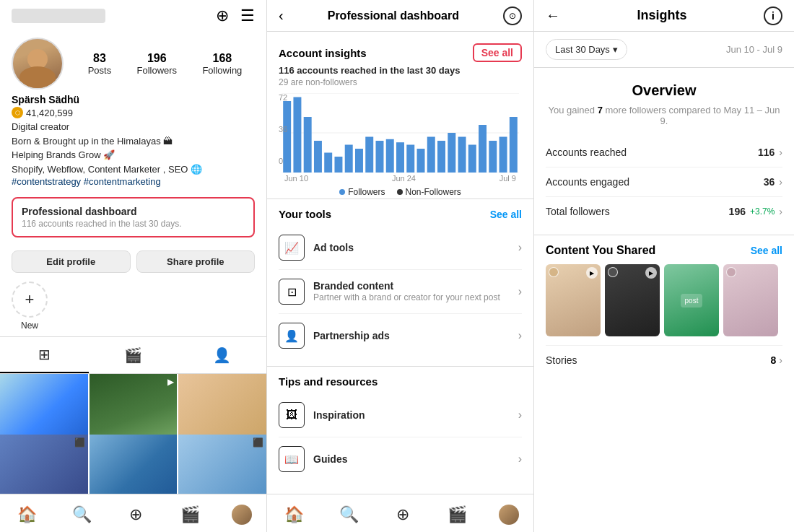  Describe the element at coordinates (664, 300) in the screenshot. I see `thumbnails-row: ▶ ▶ post` at that location.